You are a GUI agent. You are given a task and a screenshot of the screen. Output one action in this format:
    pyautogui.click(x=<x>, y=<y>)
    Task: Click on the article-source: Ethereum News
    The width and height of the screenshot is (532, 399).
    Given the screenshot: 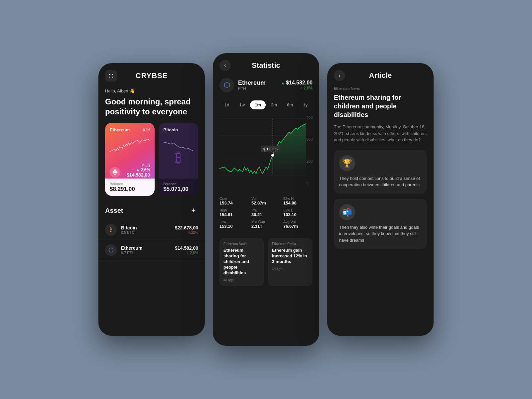 What is the action you would take?
    pyautogui.click(x=380, y=90)
    